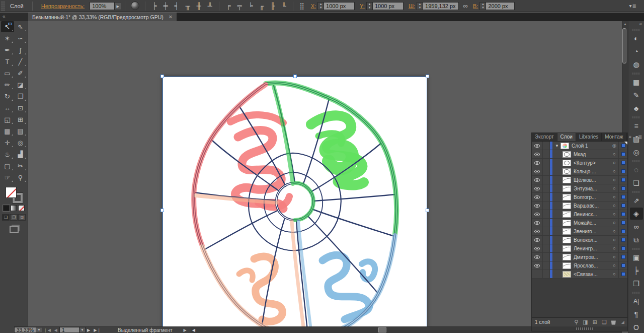 The height and width of the screenshot is (333, 644). Describe the element at coordinates (580, 266) in the screenshot. I see `layer-row: Ярослав...○` at that location.